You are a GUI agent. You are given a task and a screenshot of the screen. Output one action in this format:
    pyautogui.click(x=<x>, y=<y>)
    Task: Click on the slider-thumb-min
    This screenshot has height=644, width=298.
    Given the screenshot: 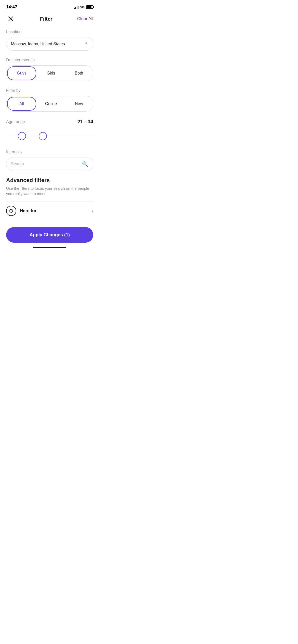 What is the action you would take?
    pyautogui.click(x=22, y=136)
    